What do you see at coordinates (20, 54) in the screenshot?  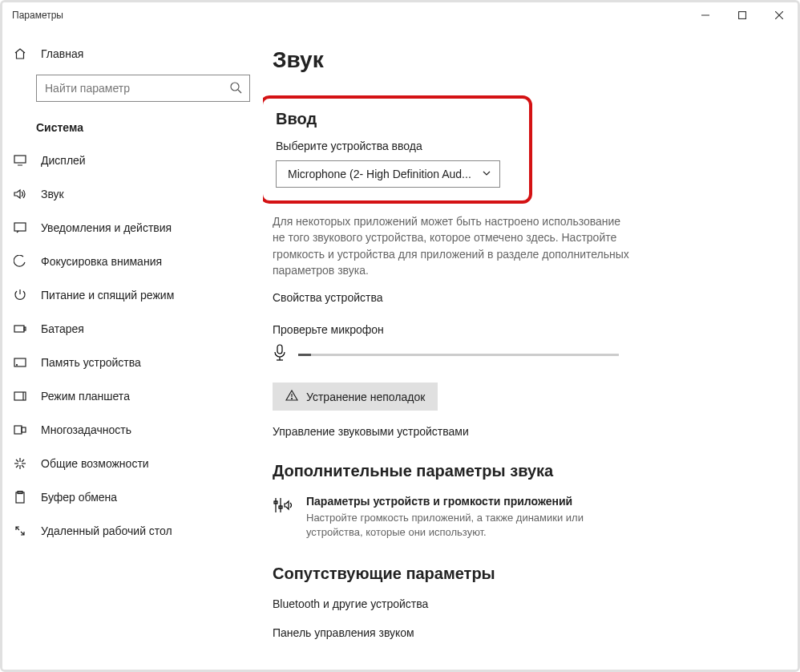 I see `home-icon` at bounding box center [20, 54].